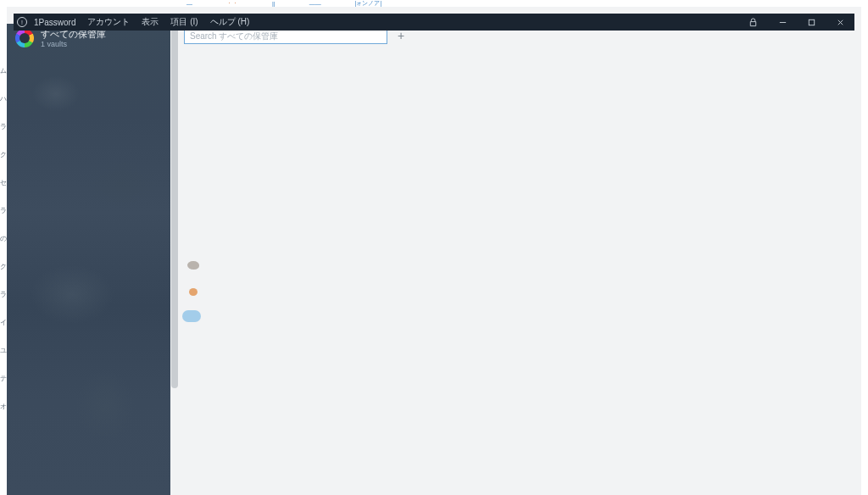  I want to click on menu-item: 項目 (I), so click(184, 22).